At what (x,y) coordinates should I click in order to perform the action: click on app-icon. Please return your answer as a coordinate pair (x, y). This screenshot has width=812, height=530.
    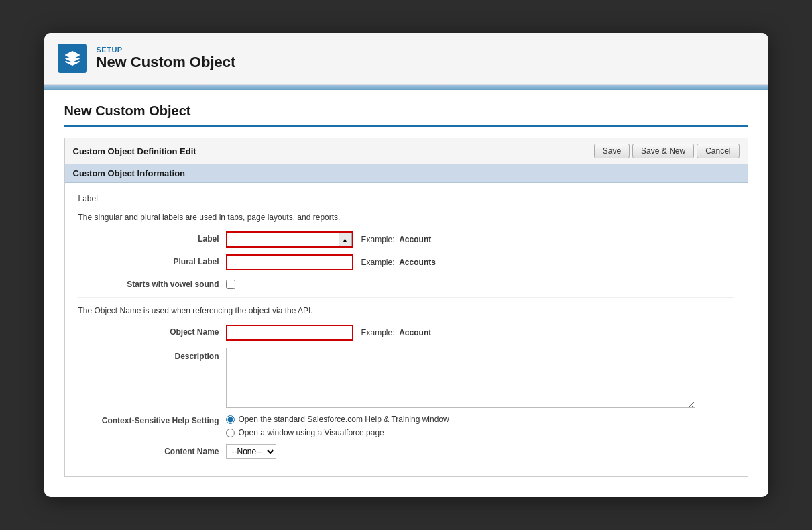
    Looking at the image, I should click on (72, 58).